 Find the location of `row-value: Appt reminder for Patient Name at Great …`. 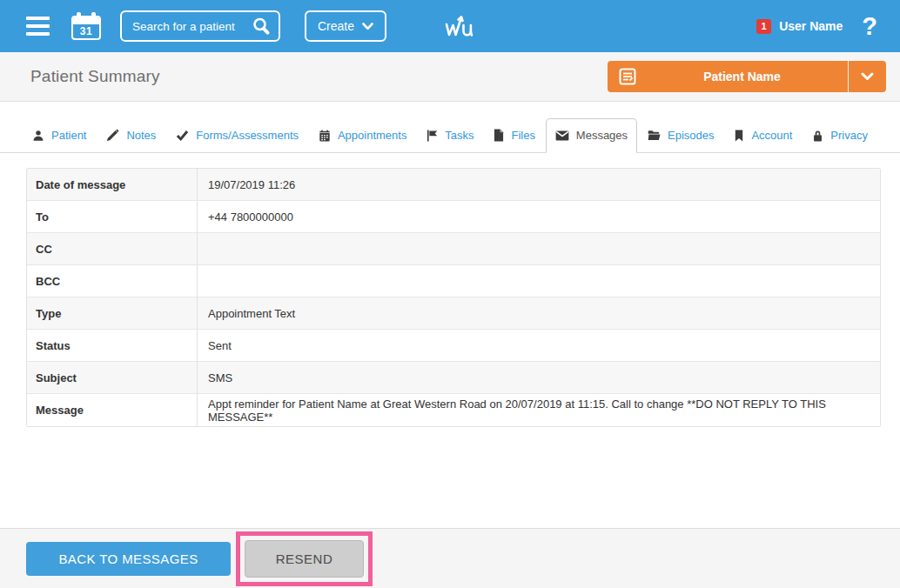

row-value: Appt reminder for Patient Name at Great … is located at coordinates (539, 411).